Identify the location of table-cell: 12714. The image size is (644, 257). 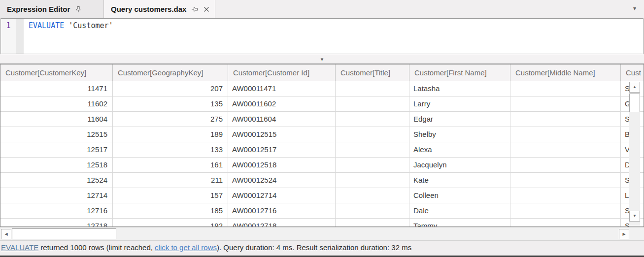
(57, 196).